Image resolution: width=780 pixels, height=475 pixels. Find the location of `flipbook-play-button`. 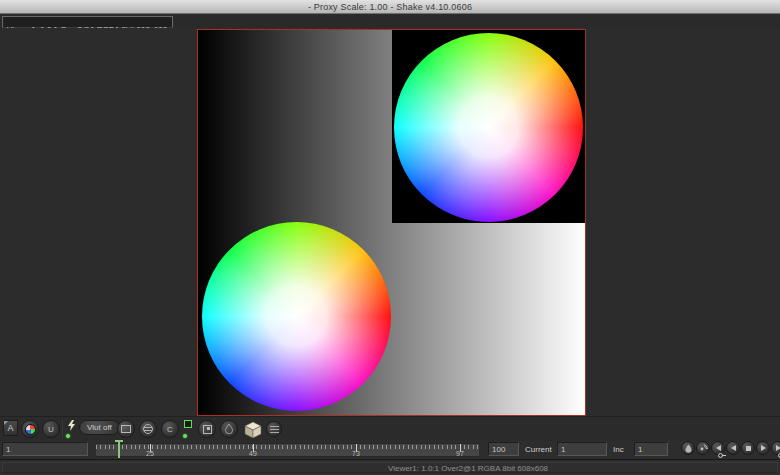

flipbook-play-button is located at coordinates (688, 448).